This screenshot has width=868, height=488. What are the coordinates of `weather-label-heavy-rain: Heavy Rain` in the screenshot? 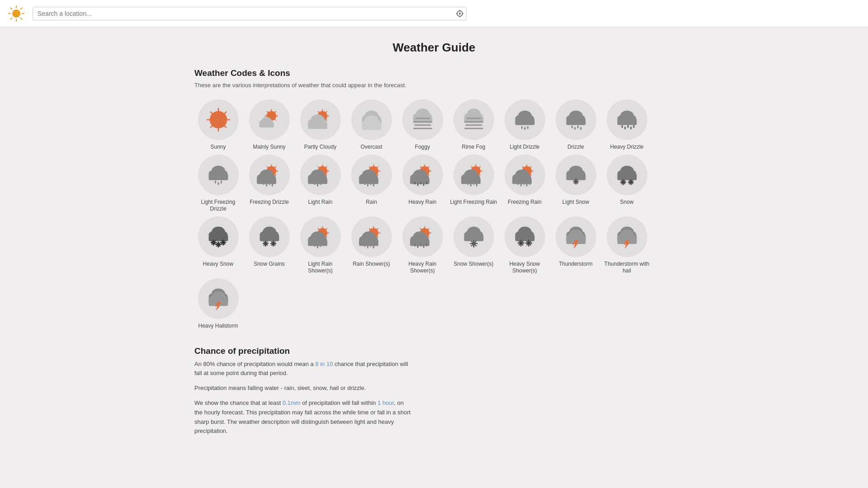 It's located at (422, 202).